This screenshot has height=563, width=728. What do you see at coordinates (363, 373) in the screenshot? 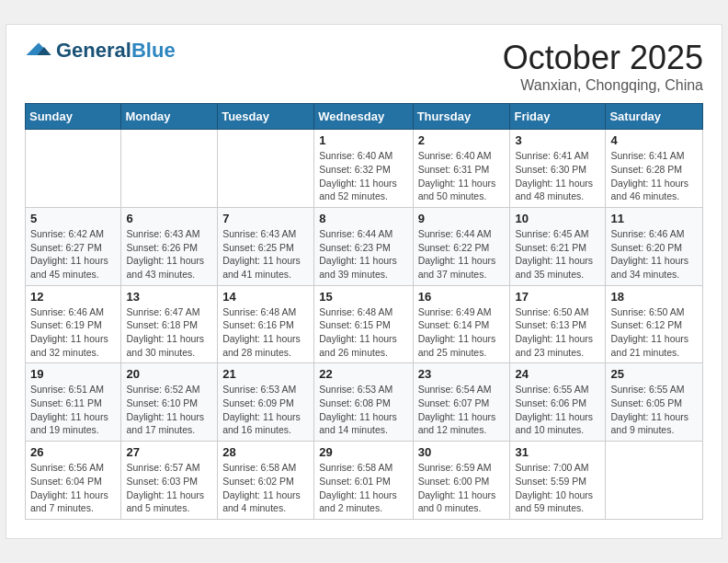
I see `day-number: 22` at bounding box center [363, 373].